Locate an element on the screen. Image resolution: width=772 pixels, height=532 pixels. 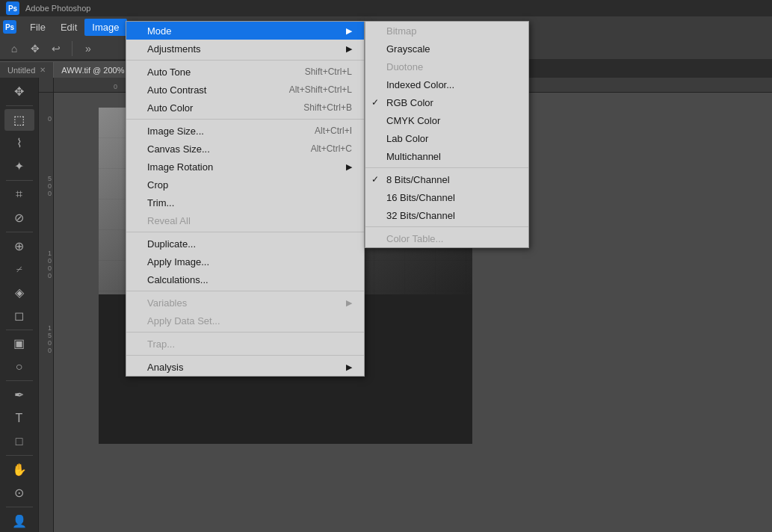
mode-indexed-color-label: Indexed Color... is located at coordinates (420, 85).